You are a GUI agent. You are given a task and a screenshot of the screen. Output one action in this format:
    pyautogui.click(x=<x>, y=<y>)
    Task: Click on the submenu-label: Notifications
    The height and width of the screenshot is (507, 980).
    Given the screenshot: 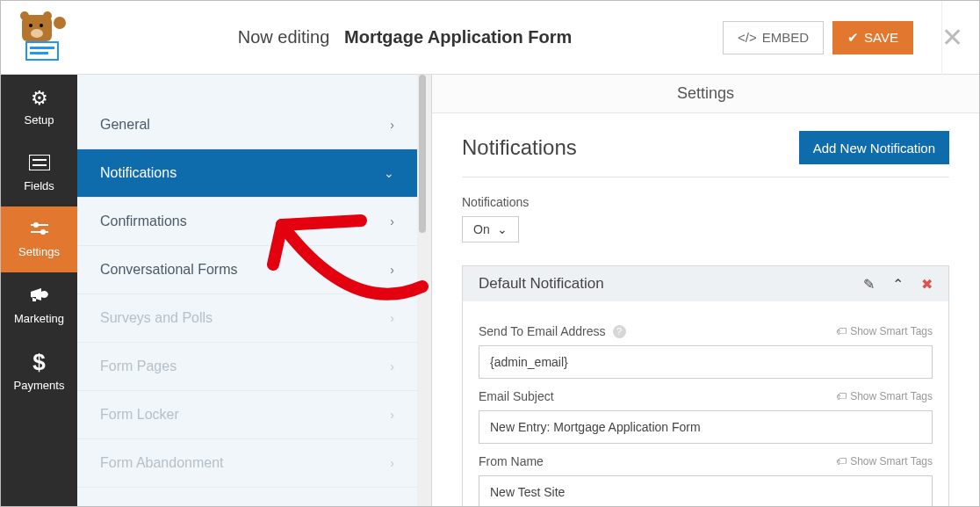 What is the action you would take?
    pyautogui.click(x=139, y=173)
    